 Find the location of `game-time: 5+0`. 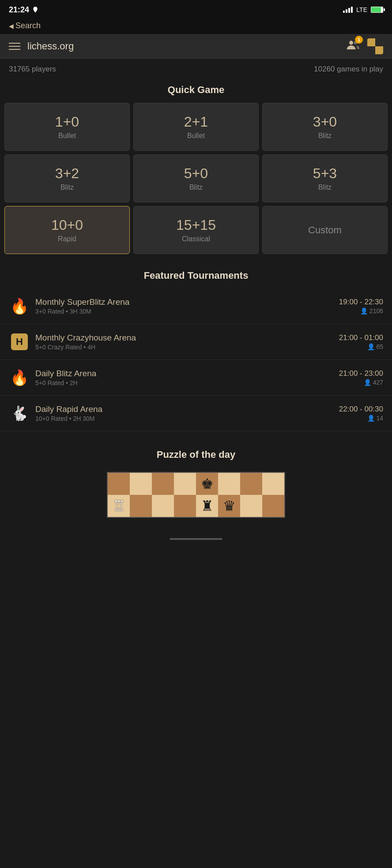

game-time: 5+0 is located at coordinates (196, 174).